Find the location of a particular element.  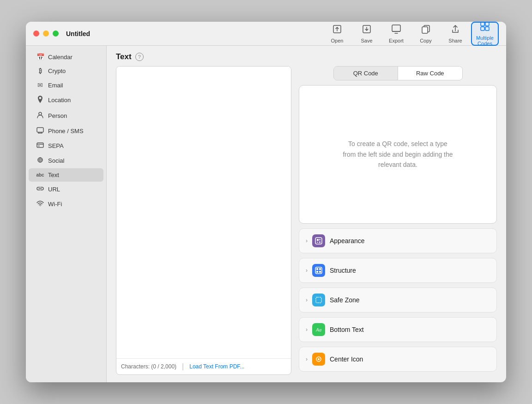

load-pdf-button: Load Text From PDF... is located at coordinates (217, 367).